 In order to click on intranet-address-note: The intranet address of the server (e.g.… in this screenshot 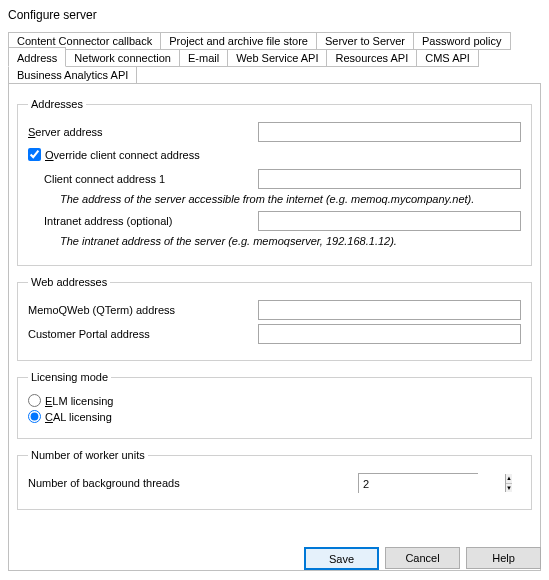, I will do `click(290, 241)`.